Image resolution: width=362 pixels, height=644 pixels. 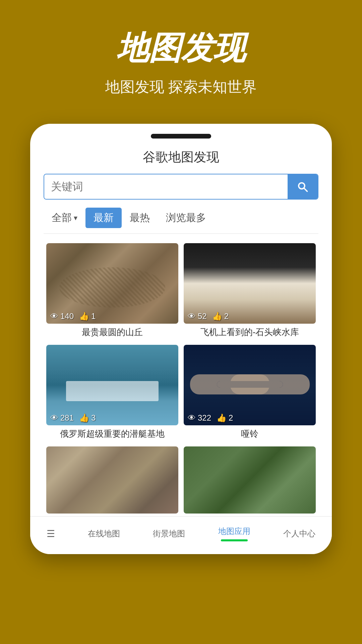 I want to click on chevron-down-icon: ▾, so click(x=76, y=218).